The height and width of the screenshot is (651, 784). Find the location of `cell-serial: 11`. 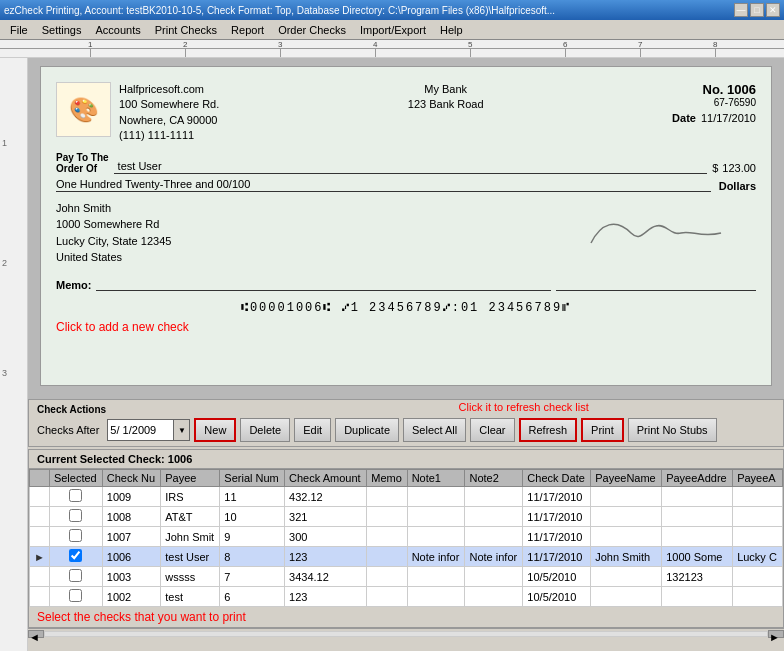

cell-serial: 11 is located at coordinates (252, 497).